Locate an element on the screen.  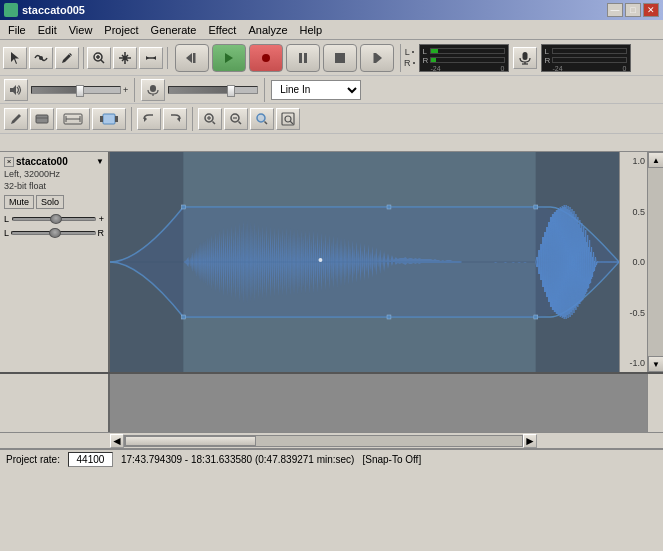
menu-help: Help is located at coordinates (312, 30).